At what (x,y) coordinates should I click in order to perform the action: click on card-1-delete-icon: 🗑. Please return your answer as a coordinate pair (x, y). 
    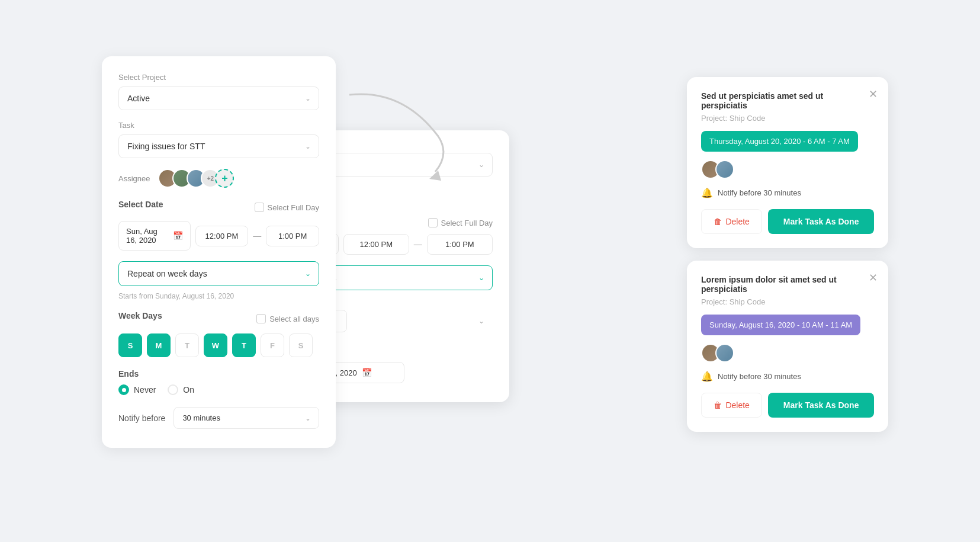
    Looking at the image, I should click on (718, 222).